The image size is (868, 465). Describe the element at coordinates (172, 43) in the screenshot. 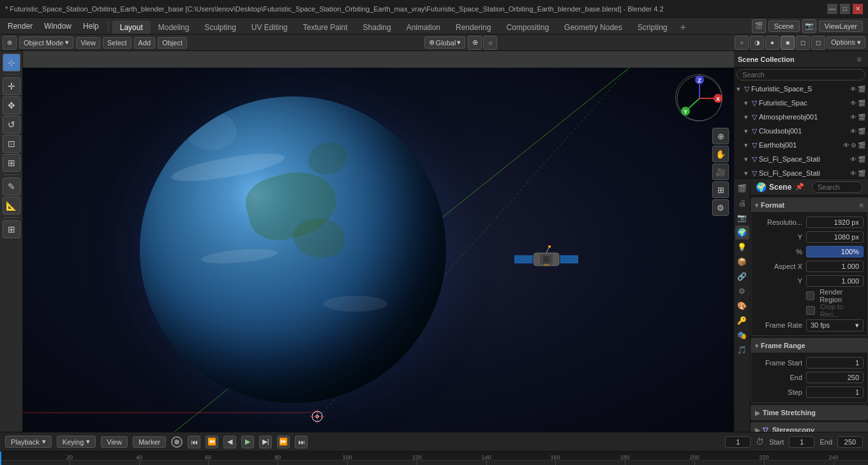

I see `object-menu: Object` at that location.